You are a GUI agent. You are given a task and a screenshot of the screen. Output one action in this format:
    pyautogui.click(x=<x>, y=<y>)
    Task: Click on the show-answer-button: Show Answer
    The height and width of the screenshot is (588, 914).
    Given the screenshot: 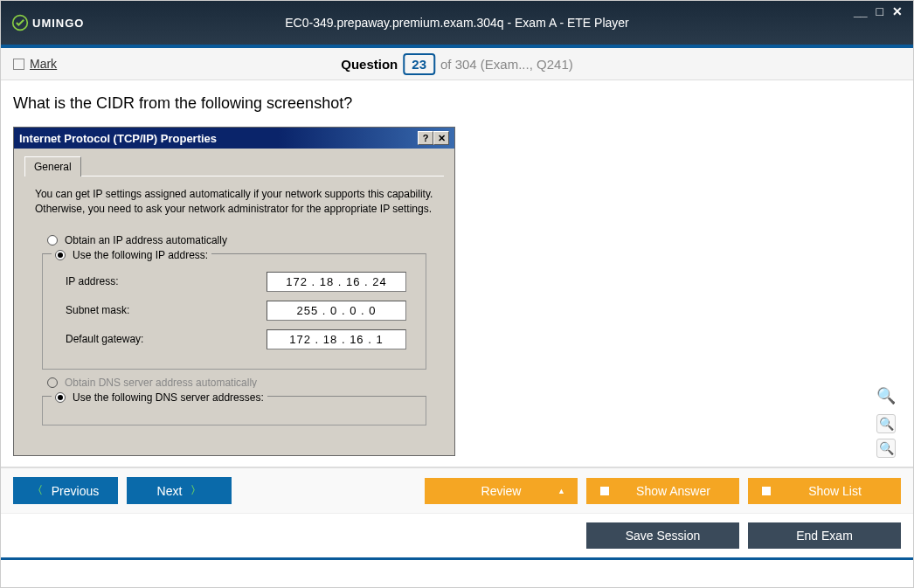 What is the action you would take?
    pyautogui.click(x=662, y=491)
    